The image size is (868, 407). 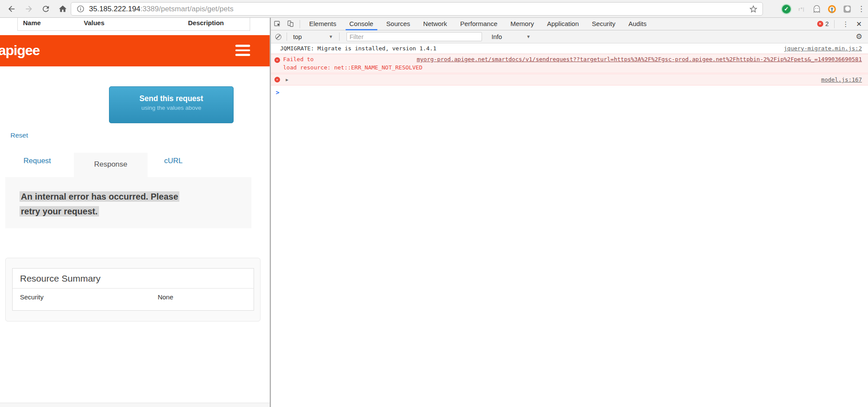 What do you see at coordinates (94, 23) in the screenshot?
I see `table-header-values: Values` at bounding box center [94, 23].